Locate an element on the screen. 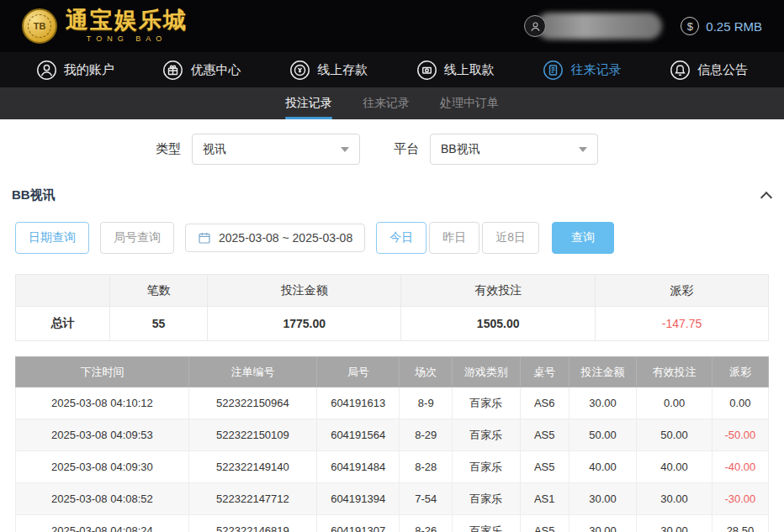  bet-cell-session: 7-54 is located at coordinates (426, 499).